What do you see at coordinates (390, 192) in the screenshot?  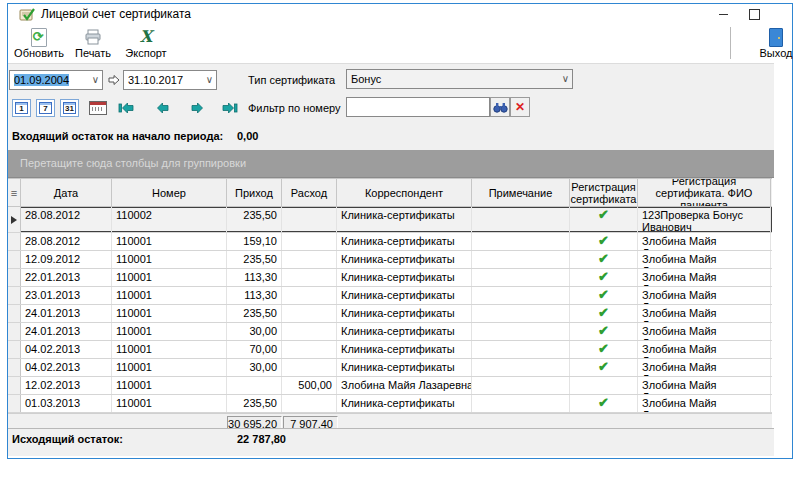 I see `grid-header-row: ≡ДатаНомерПриходРасходКорреспондентПриме…` at bounding box center [390, 192].